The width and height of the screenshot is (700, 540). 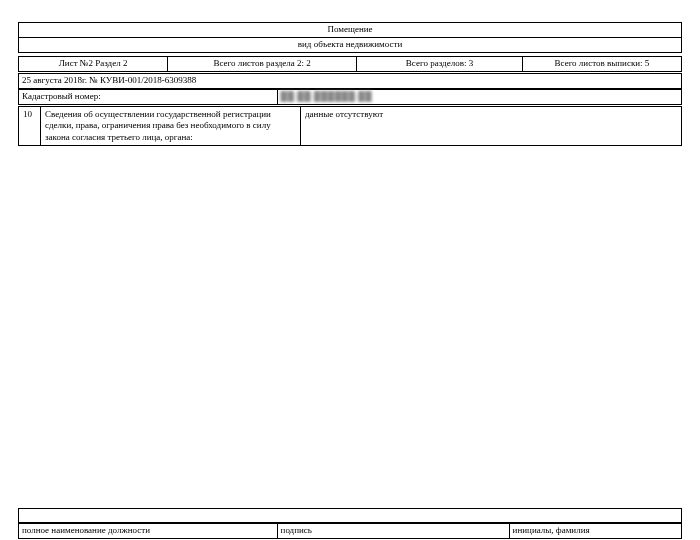 I want to click on signature-table: полное наименование должности подпись ин…, so click(x=350, y=531).